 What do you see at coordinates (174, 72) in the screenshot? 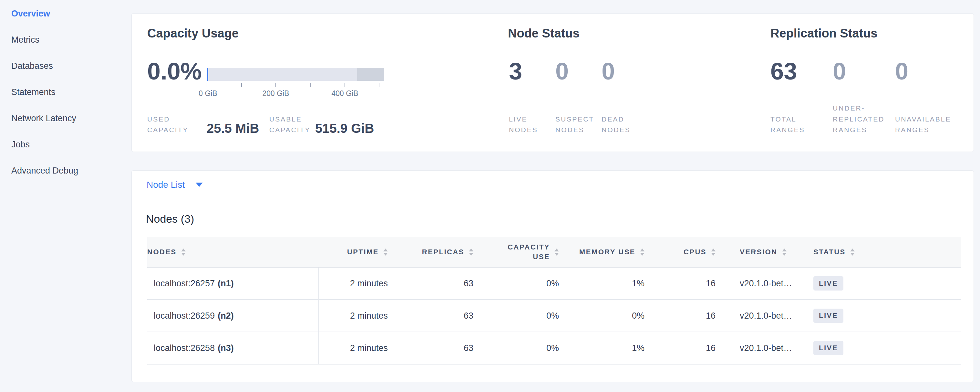
I see `capacity-used-percent: 0.0%` at bounding box center [174, 72].